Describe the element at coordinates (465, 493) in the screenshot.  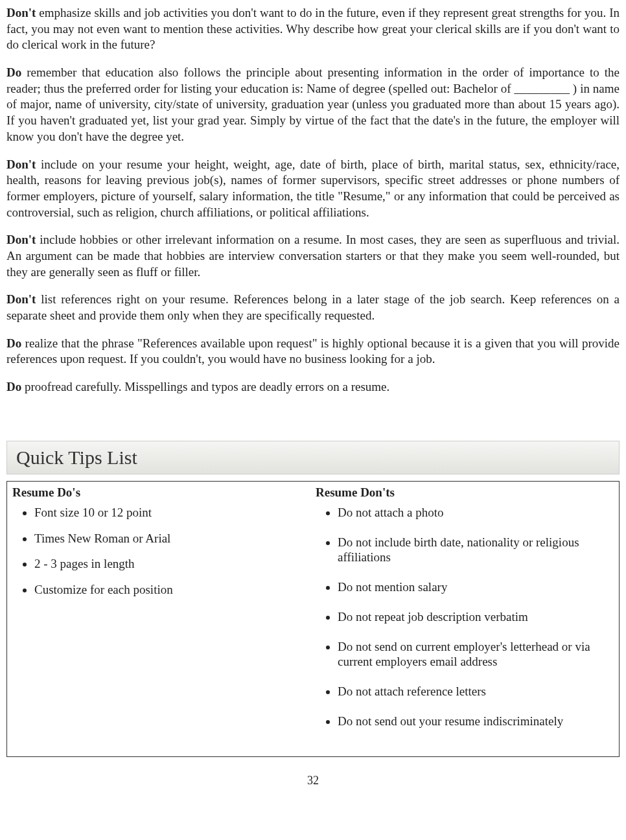
I see `donts-heading: Resume Don'ts` at that location.